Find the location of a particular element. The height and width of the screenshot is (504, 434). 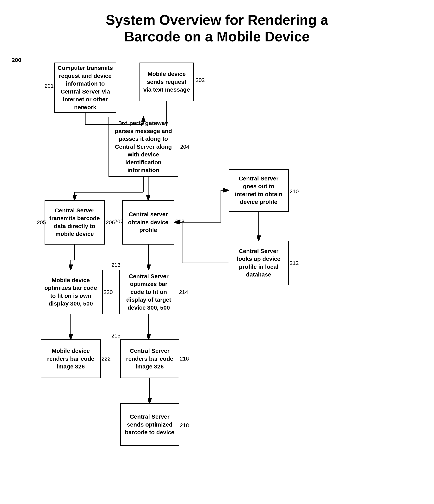

label-210: 210 is located at coordinates (294, 192).